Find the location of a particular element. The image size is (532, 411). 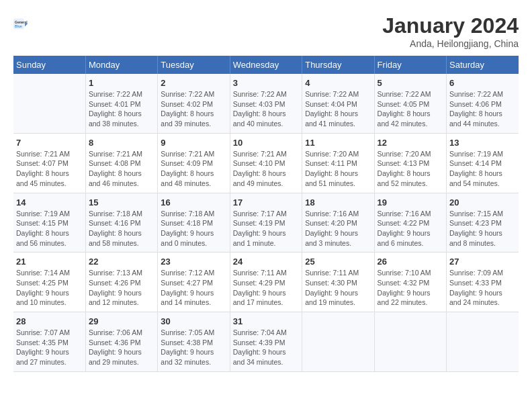

calendar-cell: 21Sunrise: 7:14 AMSunset: 4:25 PMDayligh… is located at coordinates (50, 282).